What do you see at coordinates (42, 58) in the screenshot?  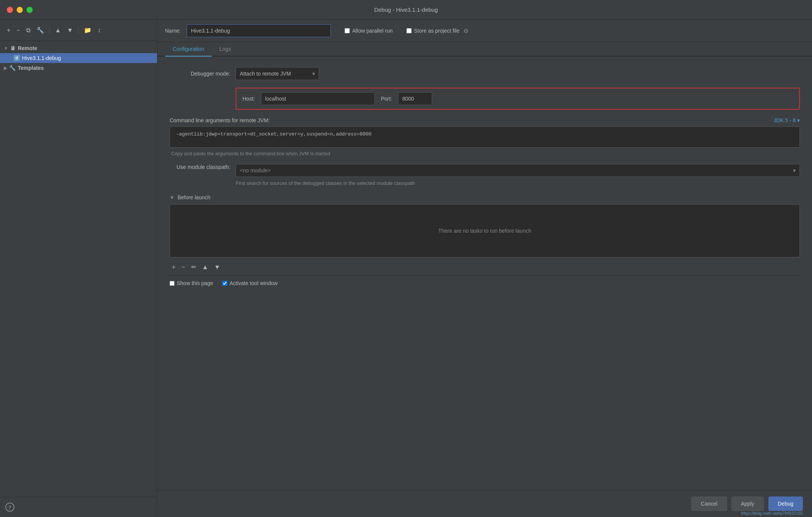 I see `hive-item-label: Hive3.1.1-debug` at bounding box center [42, 58].